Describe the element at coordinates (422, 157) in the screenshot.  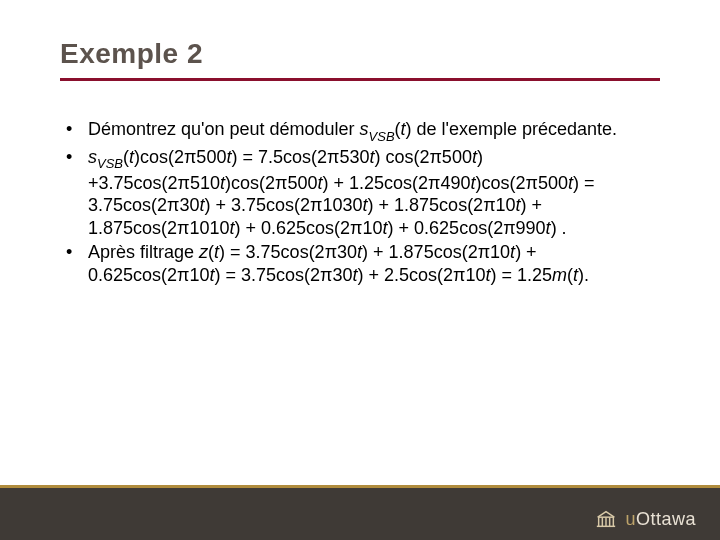
I see `text: ) cos(2π500` at that location.